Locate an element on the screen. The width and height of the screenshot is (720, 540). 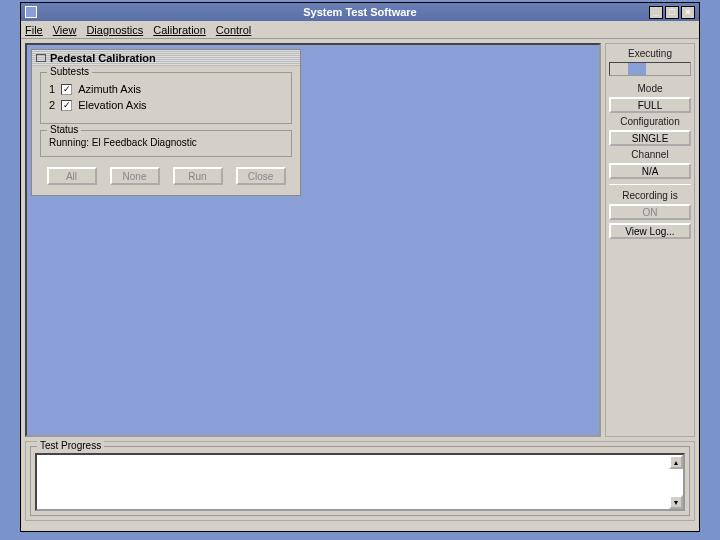
recording-label: Recording is is located at coordinates (650, 196).